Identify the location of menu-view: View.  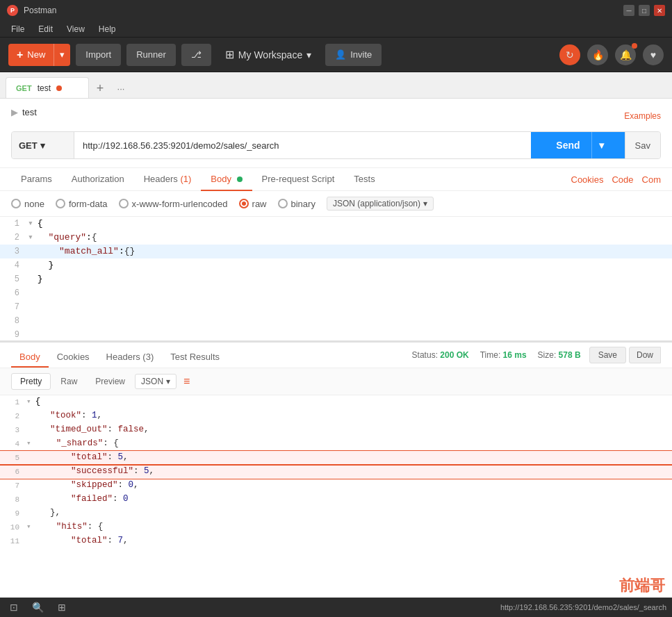
(76, 29).